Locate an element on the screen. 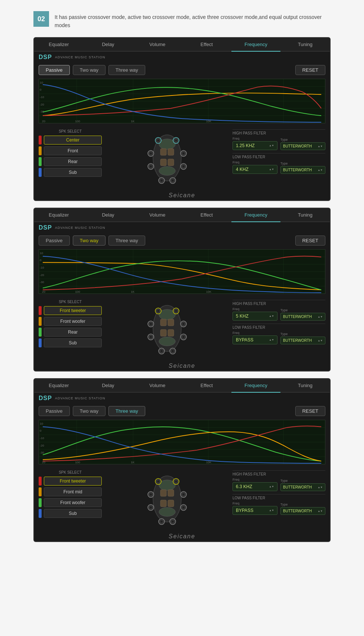 The width and height of the screenshot is (364, 636). lp-type-arrows-3: ▲▼ is located at coordinates (320, 511).